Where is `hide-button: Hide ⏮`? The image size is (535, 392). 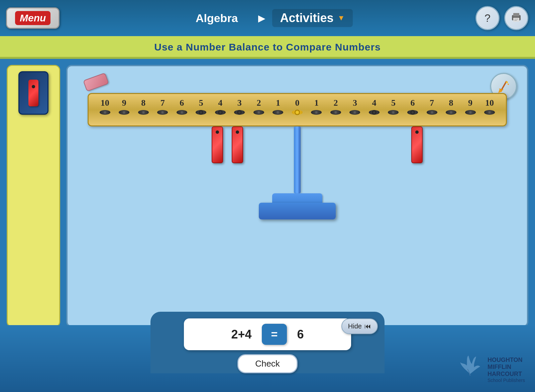 hide-button: Hide ⏮ is located at coordinates (360, 326).